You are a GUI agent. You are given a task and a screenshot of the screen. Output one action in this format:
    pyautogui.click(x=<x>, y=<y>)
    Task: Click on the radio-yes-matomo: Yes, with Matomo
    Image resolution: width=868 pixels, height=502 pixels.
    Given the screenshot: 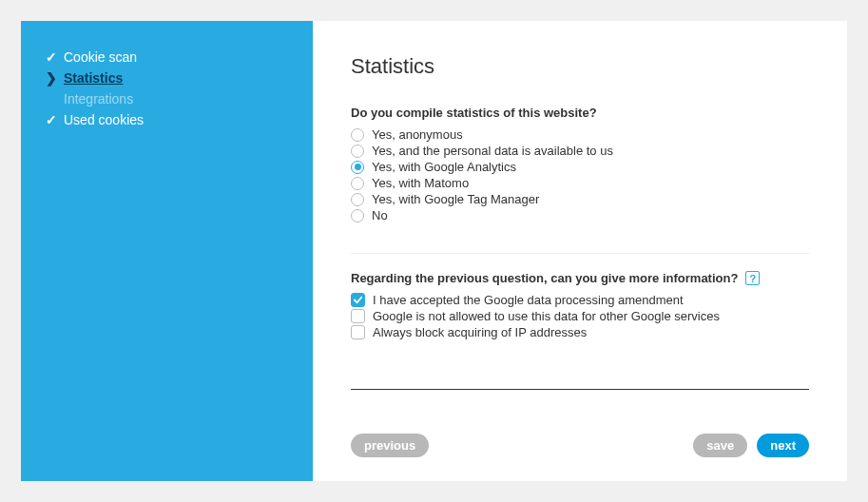 What is the action you would take?
    pyautogui.click(x=580, y=183)
    